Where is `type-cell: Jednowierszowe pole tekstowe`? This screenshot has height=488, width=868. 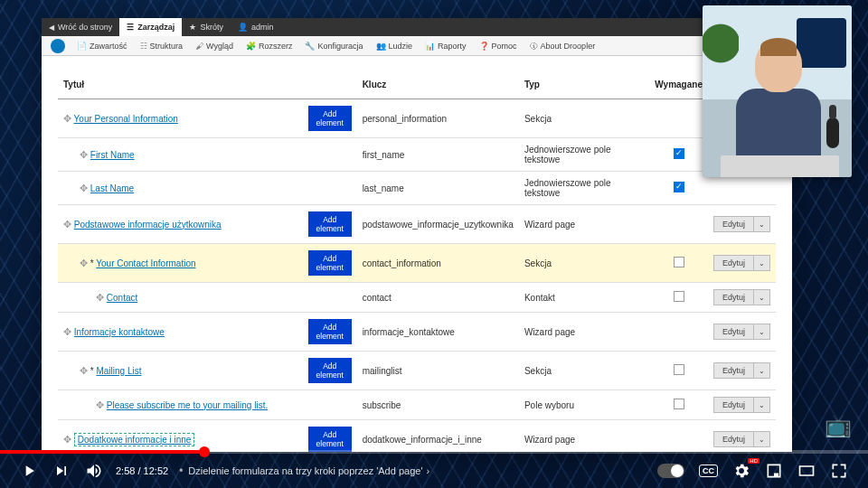
type-cell: Jednowierszowe pole tekstowe is located at coordinates (584, 188).